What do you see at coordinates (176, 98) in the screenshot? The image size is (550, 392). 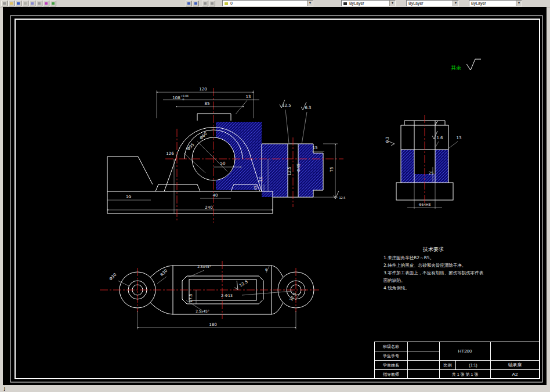 I see `dim-label: 108` at bounding box center [176, 98].